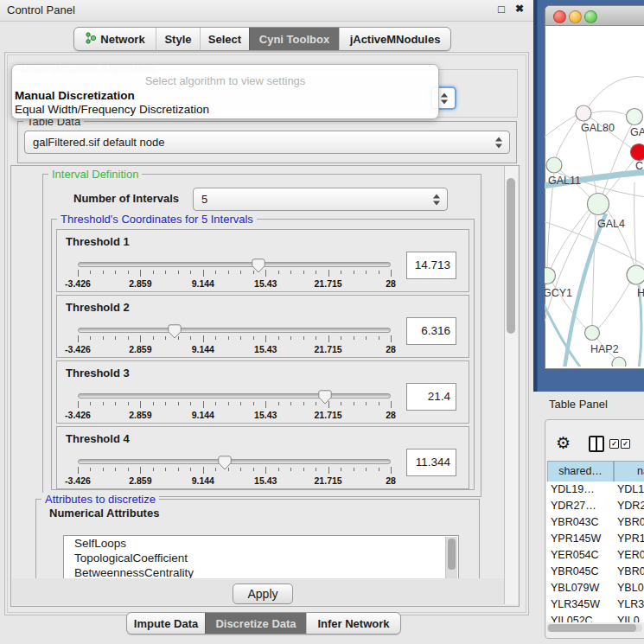  What do you see at coordinates (263, 594) in the screenshot?
I see `apply-button: Apply` at bounding box center [263, 594].